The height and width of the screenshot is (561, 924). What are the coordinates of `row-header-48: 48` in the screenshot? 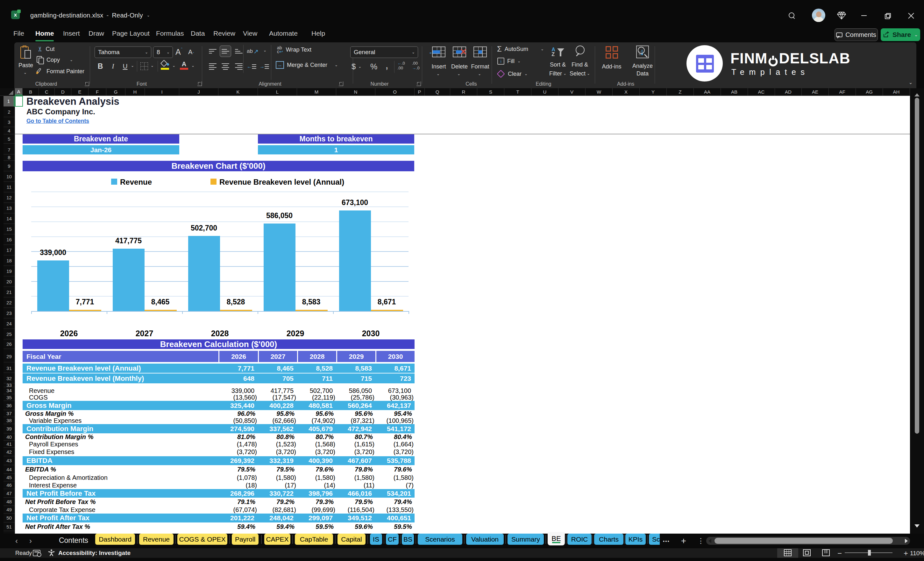 It's located at (9, 502).